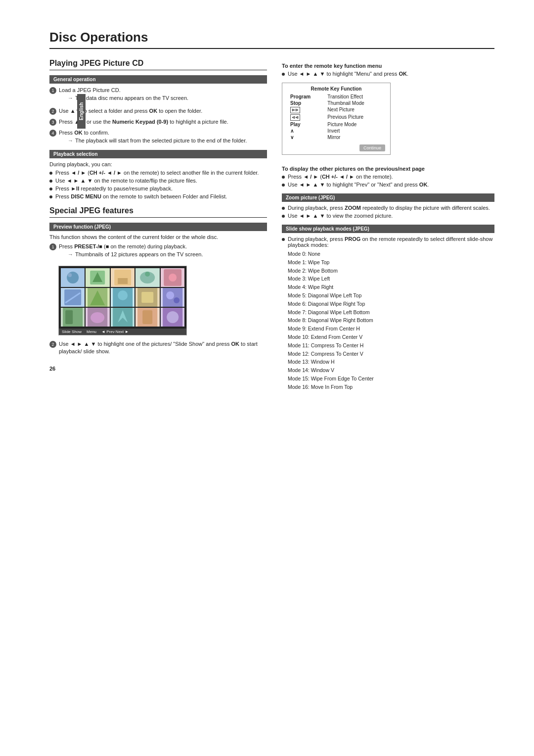 Image resolution: width=534 pixels, height=756 pixels. Describe the element at coordinates (336, 89) in the screenshot. I see `remote-table-title: Remote Key Function` at that location.